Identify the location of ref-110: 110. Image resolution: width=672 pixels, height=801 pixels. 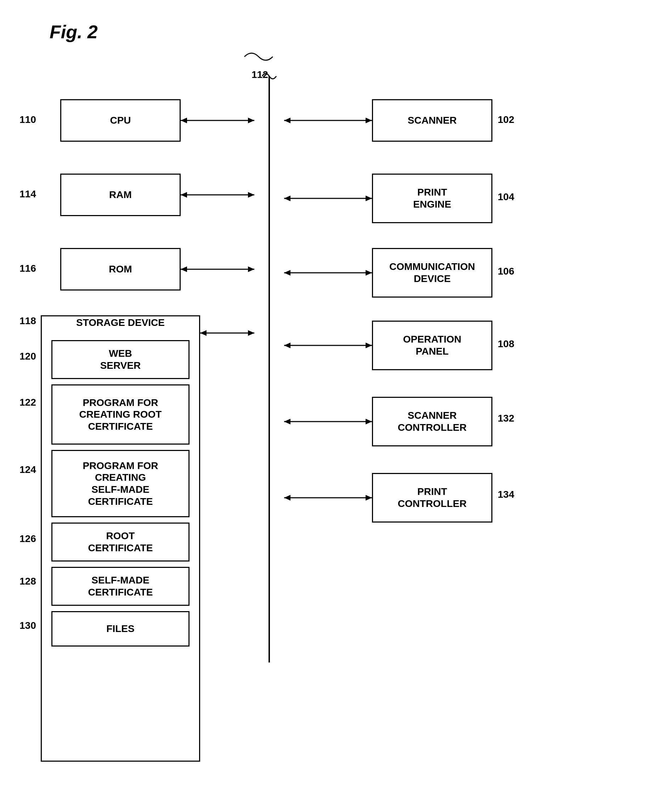
(28, 120).